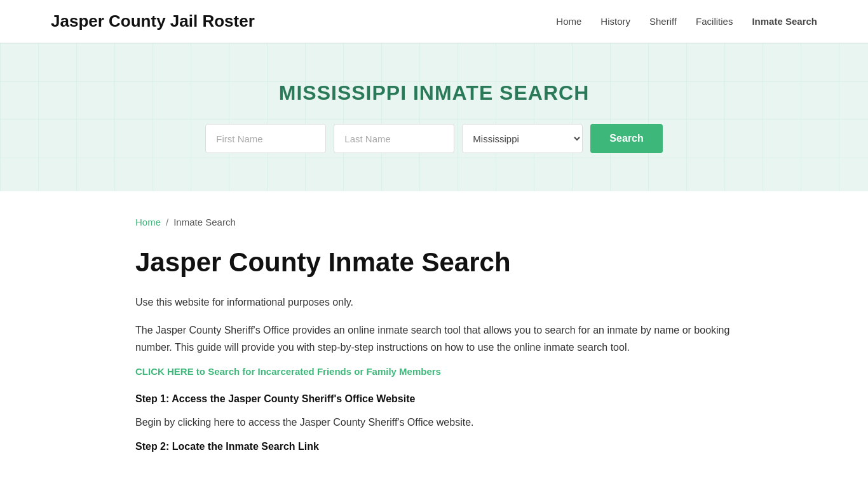 This screenshot has height=488, width=868. I want to click on site-title: Jasper County Jail Roster, so click(153, 22).